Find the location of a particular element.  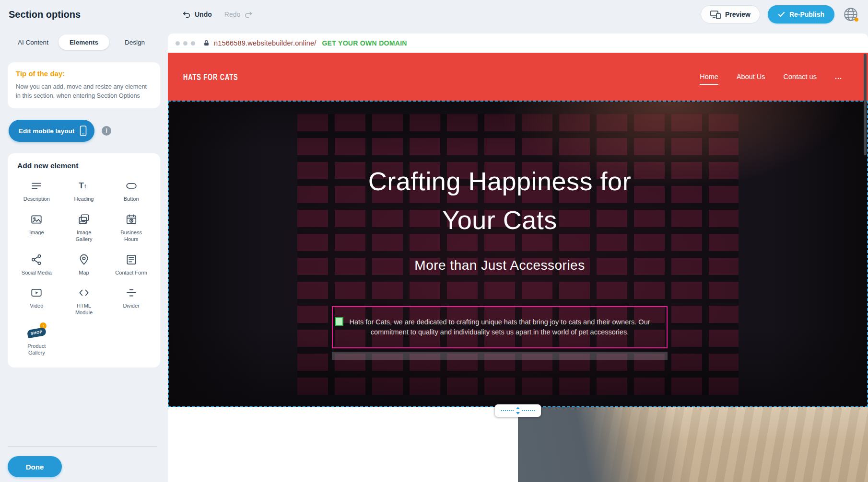

hero-paragraph: Hats for Cats, we are dedicated to craft… is located at coordinates (500, 327).